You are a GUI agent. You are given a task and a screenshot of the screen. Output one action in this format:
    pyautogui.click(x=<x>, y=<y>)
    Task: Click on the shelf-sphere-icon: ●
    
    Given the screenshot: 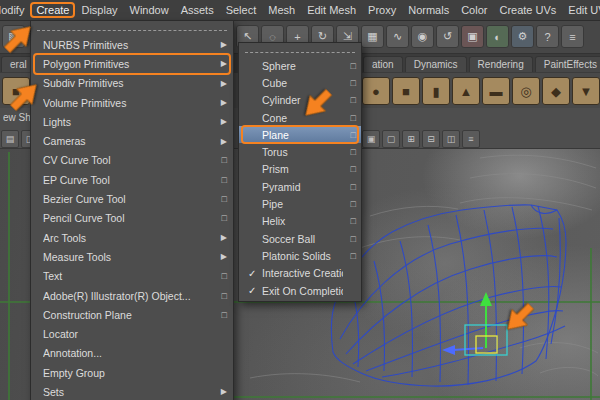 What is the action you would take?
    pyautogui.click(x=376, y=91)
    